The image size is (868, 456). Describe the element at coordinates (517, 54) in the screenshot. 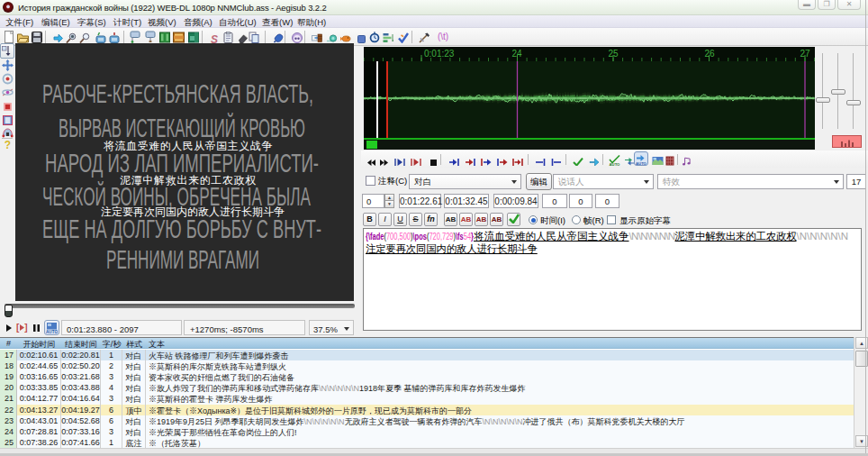

I see `svg-text: 24` at that location.